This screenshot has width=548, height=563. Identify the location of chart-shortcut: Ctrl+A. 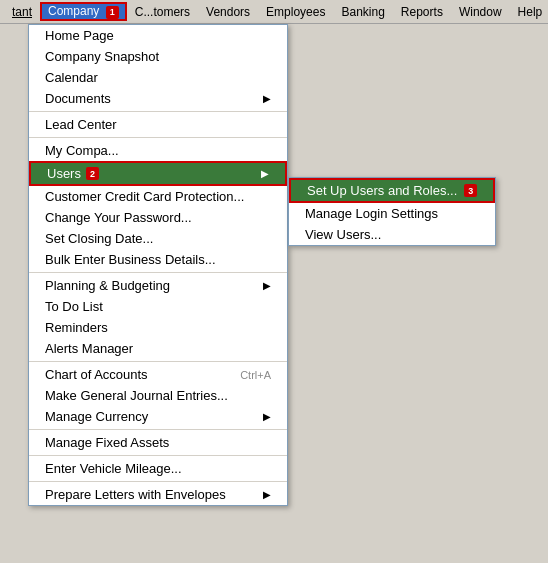
(246, 375).